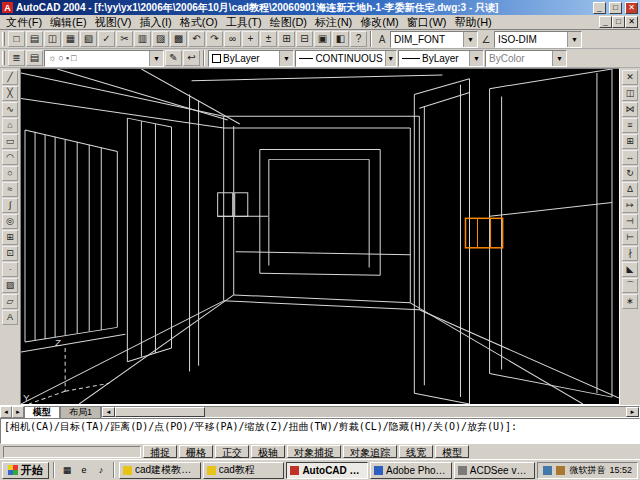 This screenshot has height=480, width=640. What do you see at coordinates (322, 39) in the screenshot?
I see `properties-icon: ▣` at bounding box center [322, 39].